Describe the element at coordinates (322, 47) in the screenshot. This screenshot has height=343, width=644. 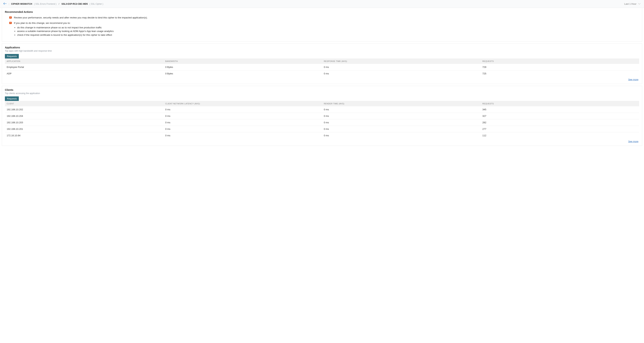
I see `applications-title: Applications` at that location.